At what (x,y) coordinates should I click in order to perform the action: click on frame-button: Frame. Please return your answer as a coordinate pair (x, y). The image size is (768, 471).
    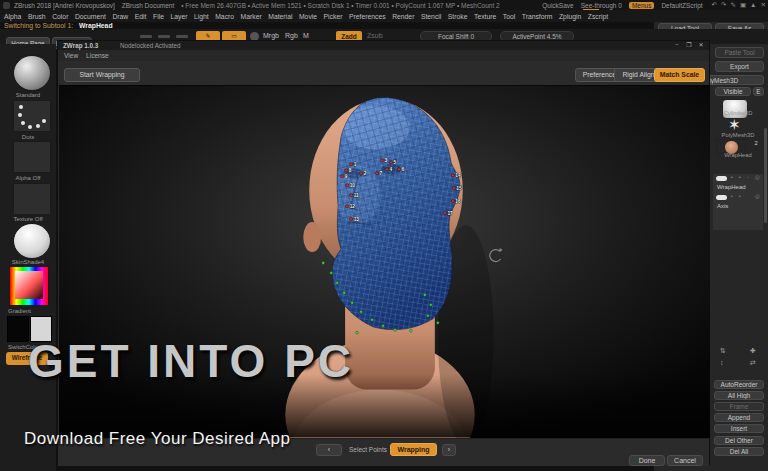
    Looking at the image, I should click on (739, 406).